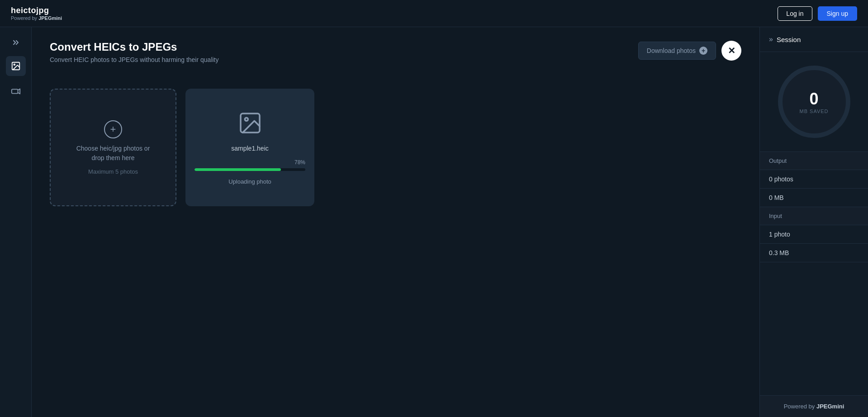  Describe the element at coordinates (671, 51) in the screenshot. I see `download-button-label: Download photos` at that location.